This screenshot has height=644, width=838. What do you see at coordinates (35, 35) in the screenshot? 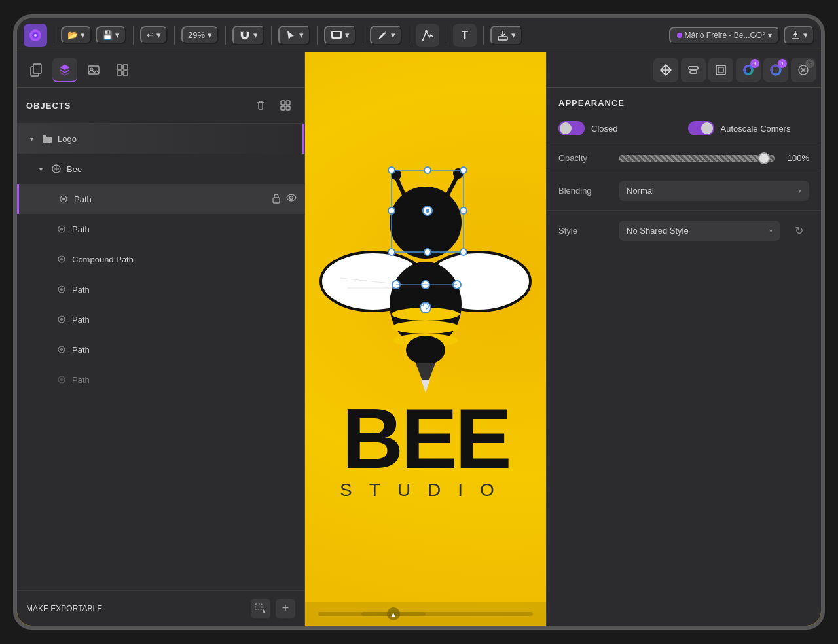
I see `app-logo-button` at bounding box center [35, 35].